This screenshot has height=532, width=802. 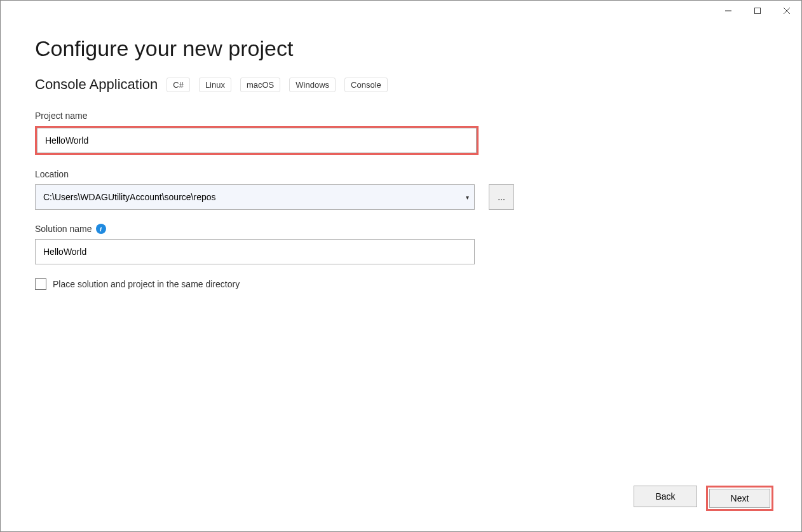 What do you see at coordinates (313, 85) in the screenshot?
I see `tag-windows: Windows` at bounding box center [313, 85].